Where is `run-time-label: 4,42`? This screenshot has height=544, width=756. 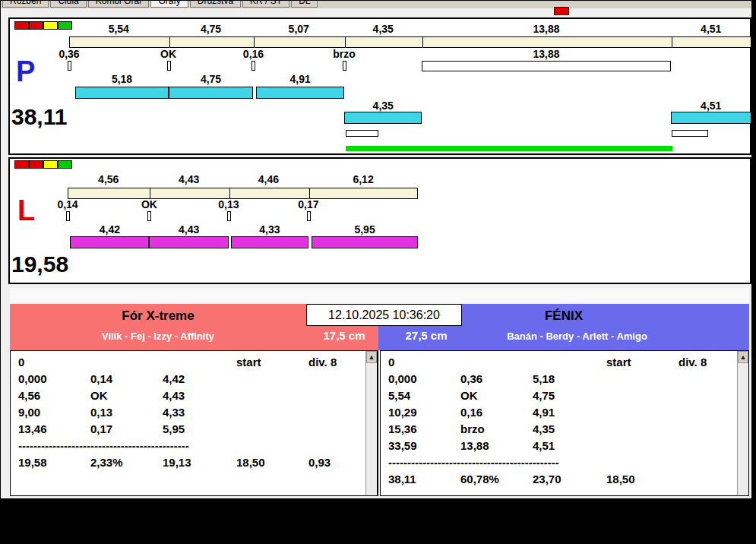
run-time-label: 4,42 is located at coordinates (109, 229).